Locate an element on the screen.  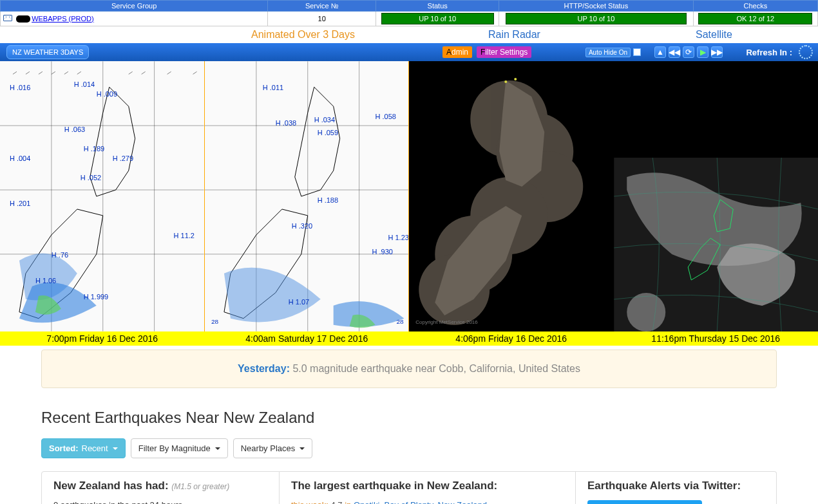
radar-map: Copyright MetService 2016 is located at coordinates (511, 196).